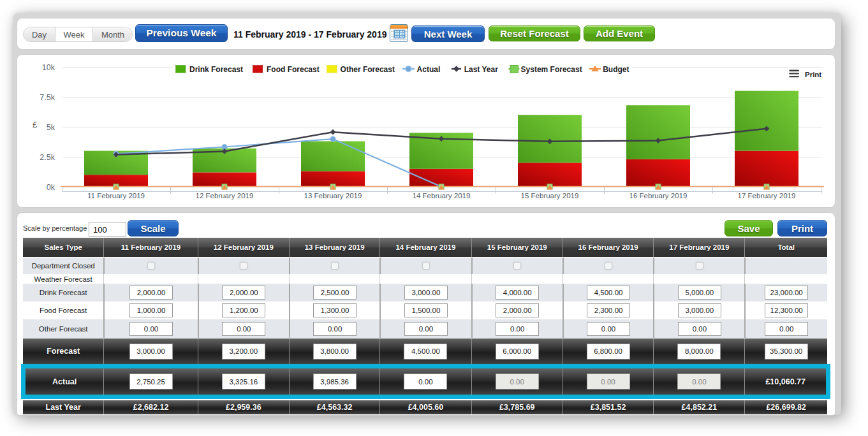 The image size is (868, 436). Describe the element at coordinates (441, 196) in the screenshot. I see `svg-text: 14 February 2019` at that location.